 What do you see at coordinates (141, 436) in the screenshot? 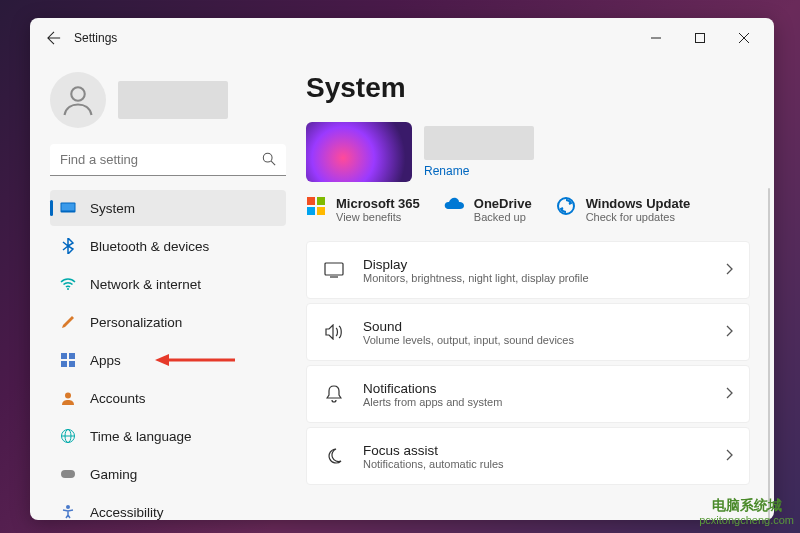
I see `sidebar-item-label: Time & language` at bounding box center [141, 436].